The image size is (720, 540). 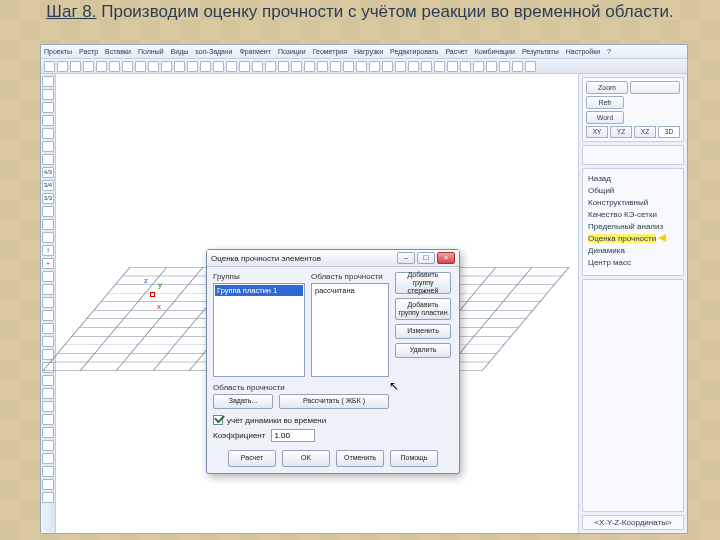 What do you see at coordinates (597, 132) in the screenshot?
I see `view-xy-tab: XY` at bounding box center [597, 132].